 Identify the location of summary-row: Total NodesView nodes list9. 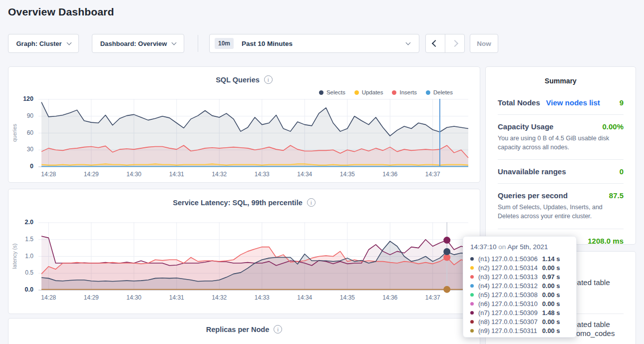
(561, 103).